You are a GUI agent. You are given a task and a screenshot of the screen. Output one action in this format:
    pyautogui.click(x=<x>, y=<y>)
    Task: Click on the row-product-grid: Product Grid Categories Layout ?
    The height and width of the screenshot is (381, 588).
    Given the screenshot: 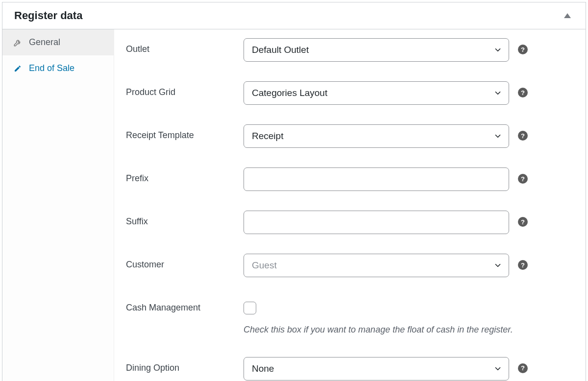 What is the action you would take?
    pyautogui.click(x=350, y=93)
    